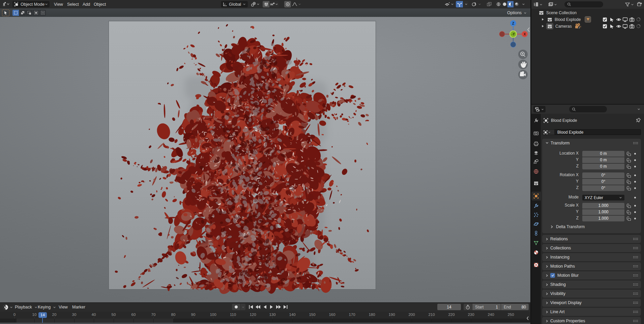 The width and height of the screenshot is (644, 324). What do you see at coordinates (513, 34) in the screenshot?
I see `svg-text: -Y` at bounding box center [513, 34].